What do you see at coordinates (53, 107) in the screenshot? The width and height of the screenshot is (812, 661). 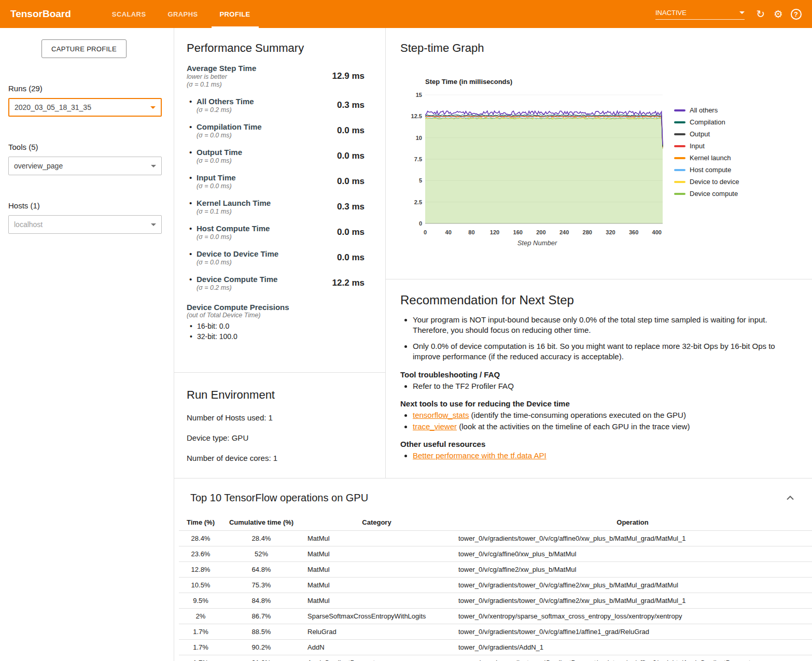 I see `runs-dropdown-value: 2020_03_05_18_31_35` at bounding box center [53, 107].